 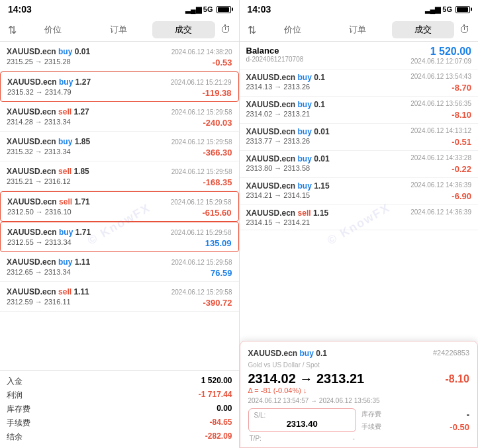 I want to click on footer-row-shouxufei: 手续费 -84.65, so click(x=119, y=424).